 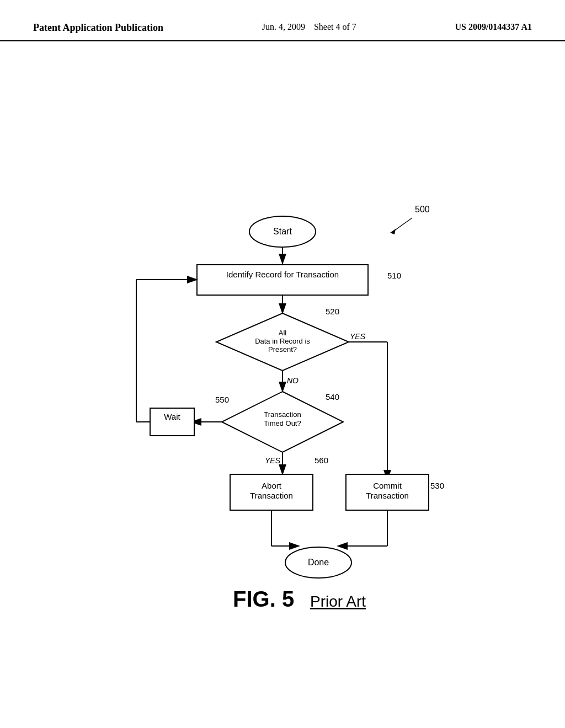 I want to click on page-header: Patent Application Publication Jun. 4, 2…, so click(x=282, y=32).